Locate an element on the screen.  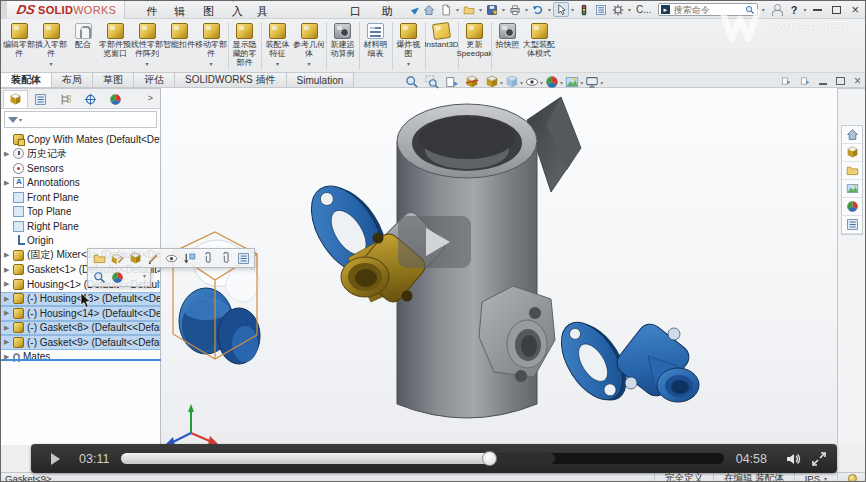
command-tab: 装配体 is located at coordinates (26, 80).